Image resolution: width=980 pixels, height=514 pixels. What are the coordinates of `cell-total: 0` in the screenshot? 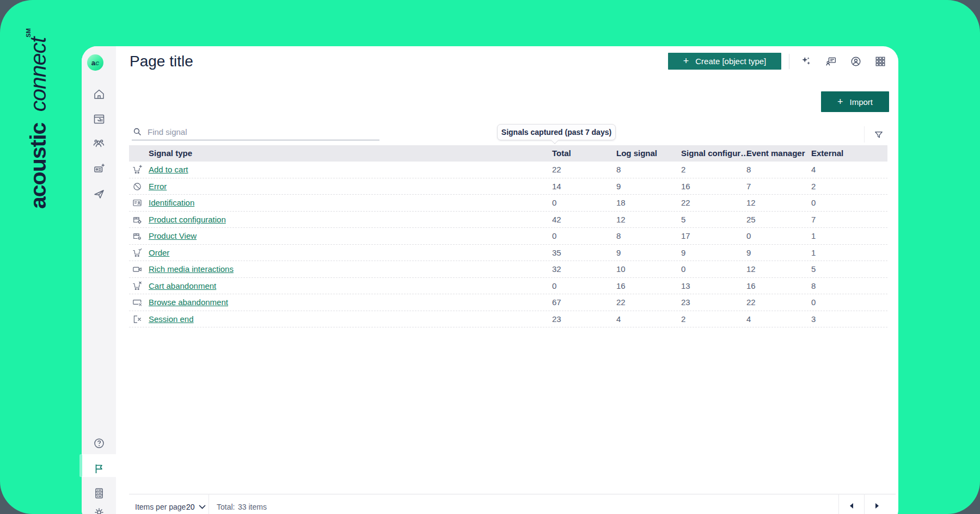 It's located at (554, 286).